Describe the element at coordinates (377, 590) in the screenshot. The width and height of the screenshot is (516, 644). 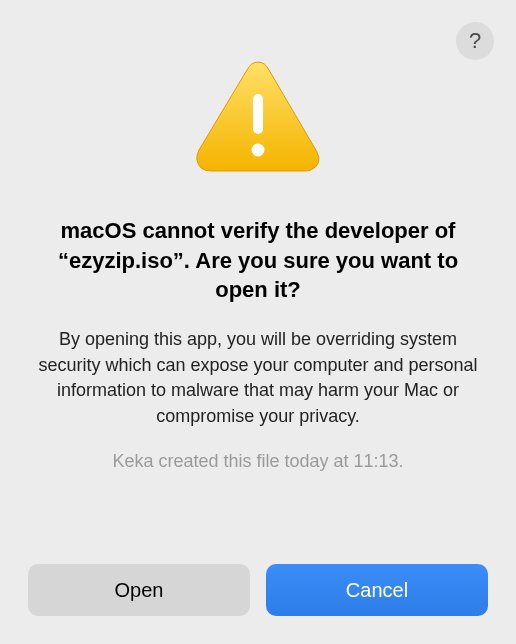
I see `cancel-button: Cancel` at that location.